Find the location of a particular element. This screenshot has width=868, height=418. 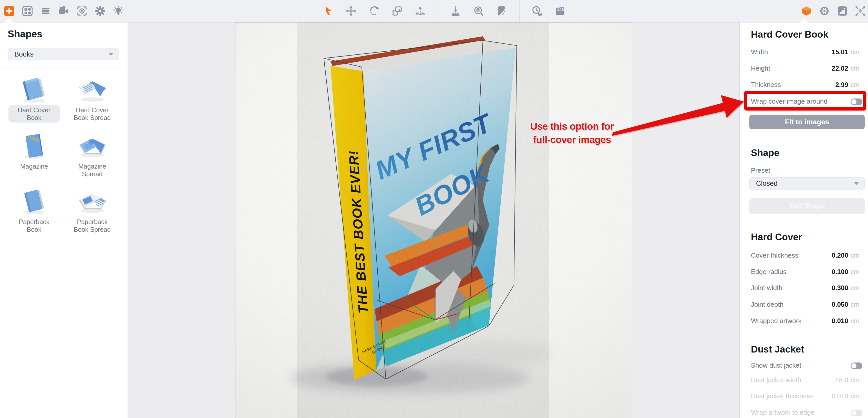

thickness-value-field: 2.99 is located at coordinates (842, 85).